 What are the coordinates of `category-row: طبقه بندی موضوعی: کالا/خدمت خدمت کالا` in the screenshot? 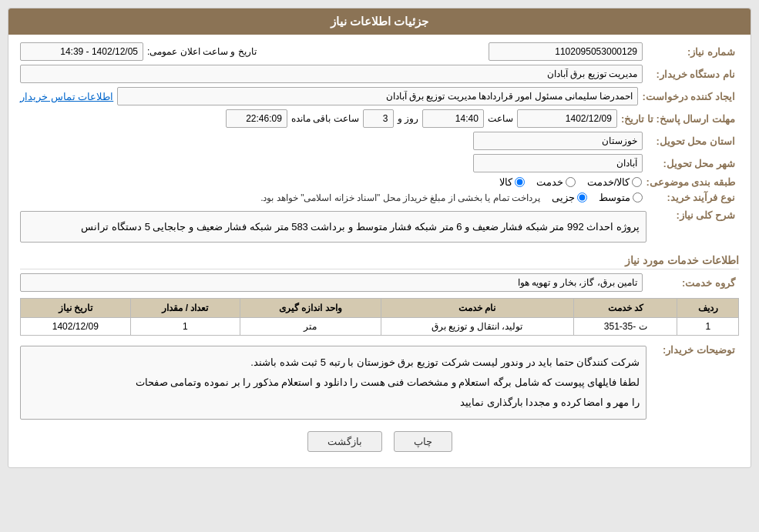 It's located at (379, 182).